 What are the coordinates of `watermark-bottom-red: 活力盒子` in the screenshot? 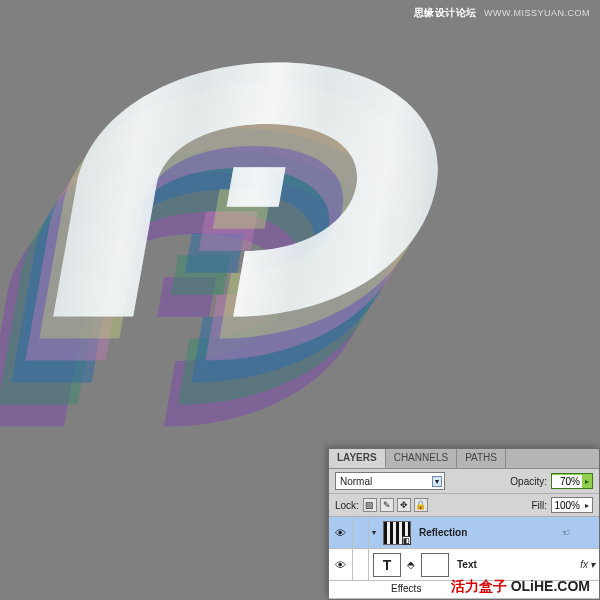 It's located at (479, 586).